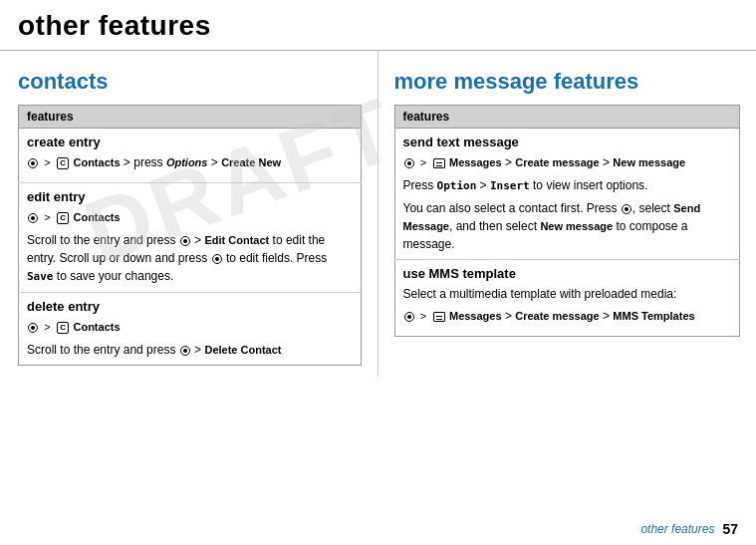 Image resolution: width=756 pixels, height=545 pixels. I want to click on create-nav: > Contacts > press Options > Create New, so click(189, 163).